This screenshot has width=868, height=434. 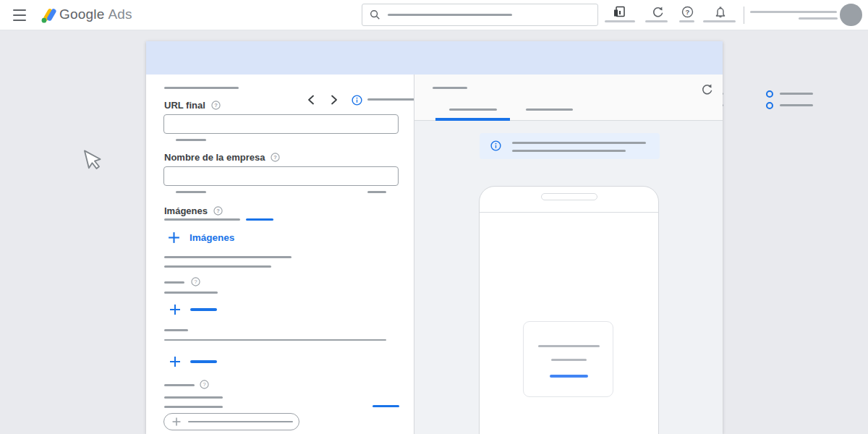 I want to click on step-4-circle-icon, so click(x=770, y=94).